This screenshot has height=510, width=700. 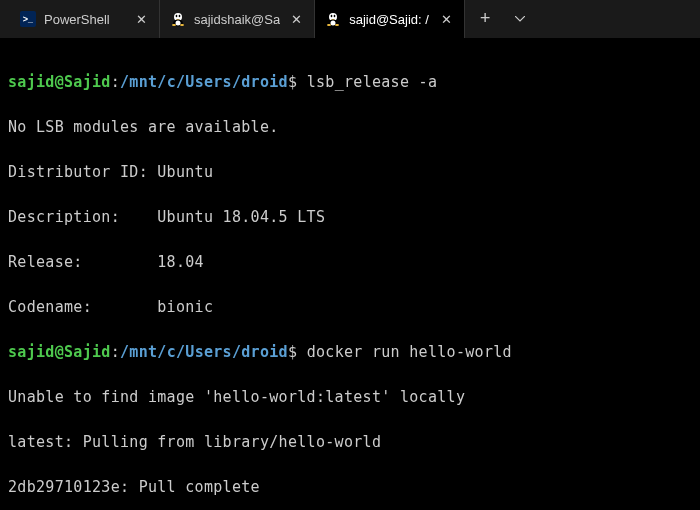 I want to click on titlebar: >_ PowerShell ✕ sajidshaik@Sa ✕ sajid@Sa…, so click(x=350, y=19).